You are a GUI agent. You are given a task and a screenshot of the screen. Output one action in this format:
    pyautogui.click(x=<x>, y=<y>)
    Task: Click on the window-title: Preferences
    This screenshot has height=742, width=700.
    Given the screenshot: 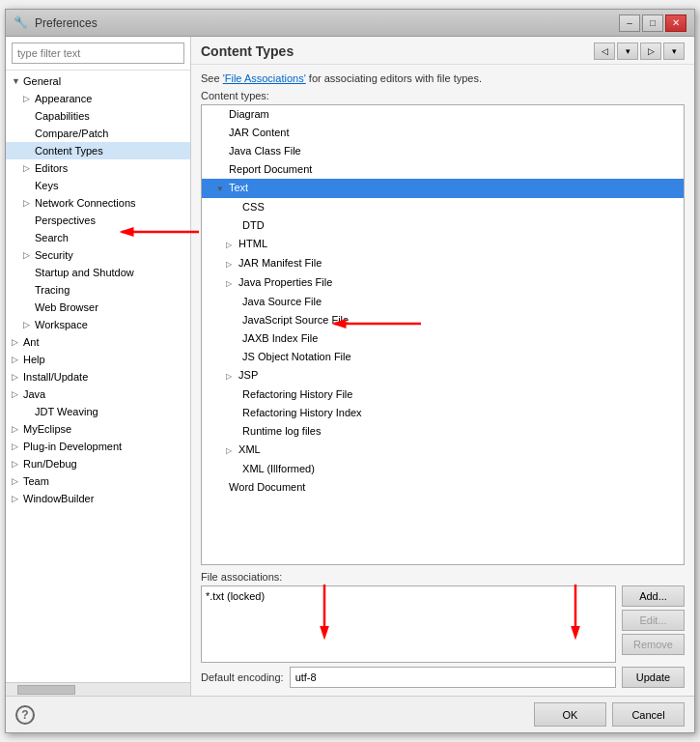 What is the action you would take?
    pyautogui.click(x=66, y=23)
    